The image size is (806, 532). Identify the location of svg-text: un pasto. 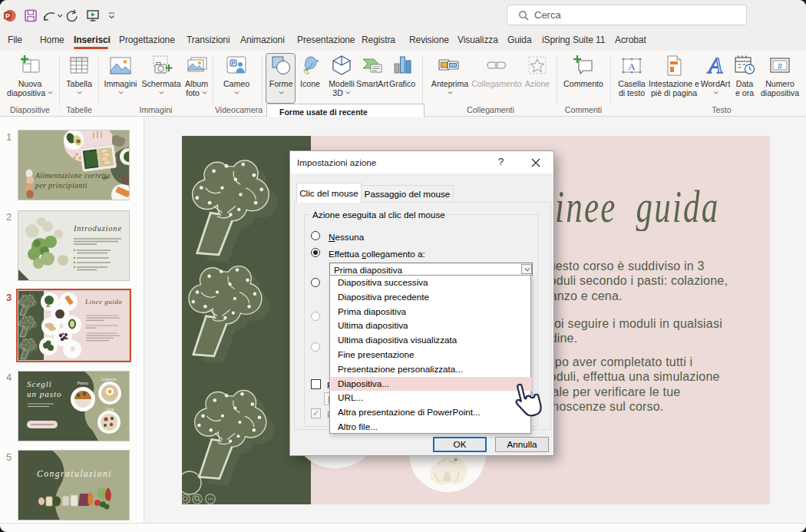
(45, 394).